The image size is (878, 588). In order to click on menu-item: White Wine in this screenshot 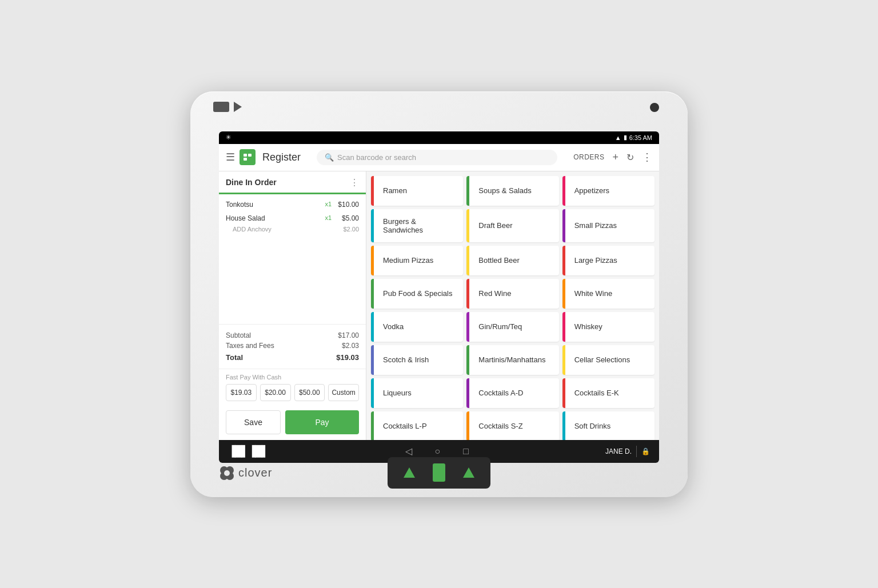, I will do `click(608, 294)`.